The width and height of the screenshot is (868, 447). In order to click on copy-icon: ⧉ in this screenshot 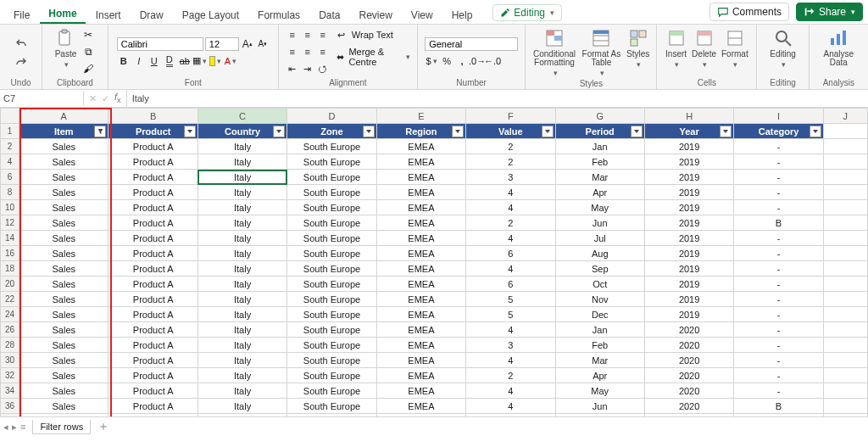, I will do `click(88, 52)`.